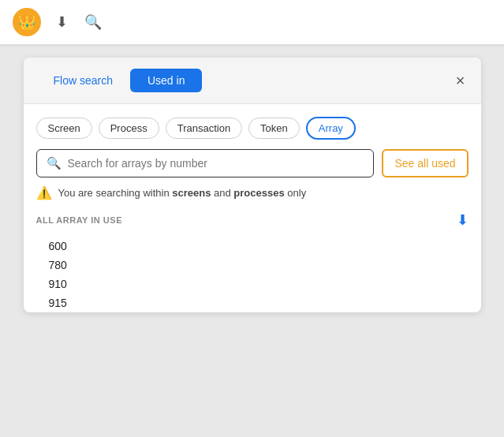 Image resolution: width=504 pixels, height=437 pixels. I want to click on chip-transaction: Transaction, so click(203, 128).